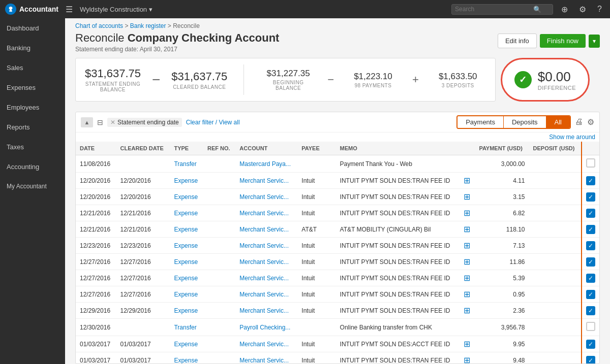  I want to click on tab-deposits: Deposits, so click(525, 122).